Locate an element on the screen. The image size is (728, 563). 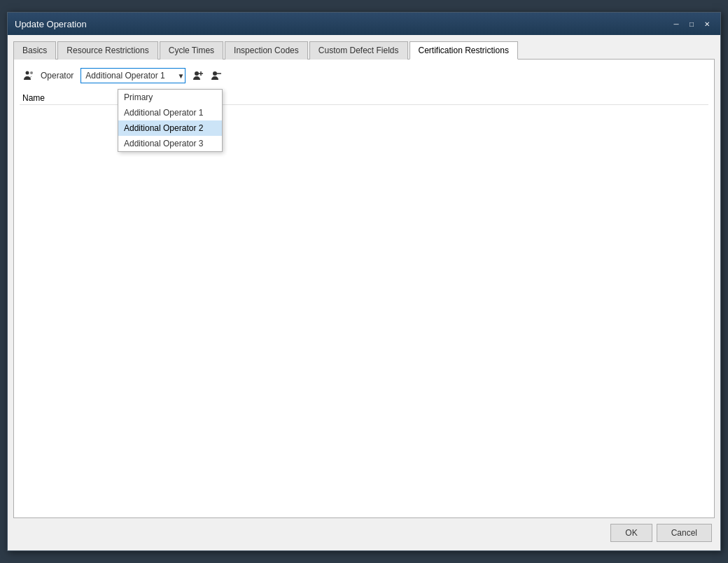
tab-inspection-codes: Inspection Codes is located at coordinates (266, 50).